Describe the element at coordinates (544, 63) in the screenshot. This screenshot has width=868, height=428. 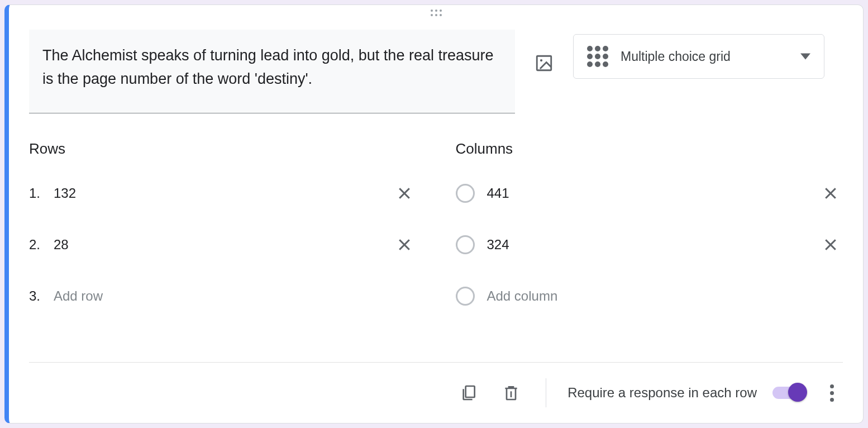
I see `image-icon` at that location.